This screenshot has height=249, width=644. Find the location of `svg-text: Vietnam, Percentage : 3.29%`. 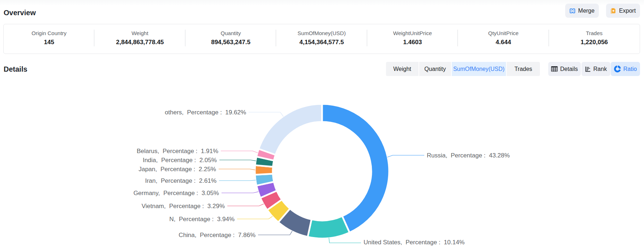

svg-text: Vietnam, Percentage : 3.29% is located at coordinates (183, 206).